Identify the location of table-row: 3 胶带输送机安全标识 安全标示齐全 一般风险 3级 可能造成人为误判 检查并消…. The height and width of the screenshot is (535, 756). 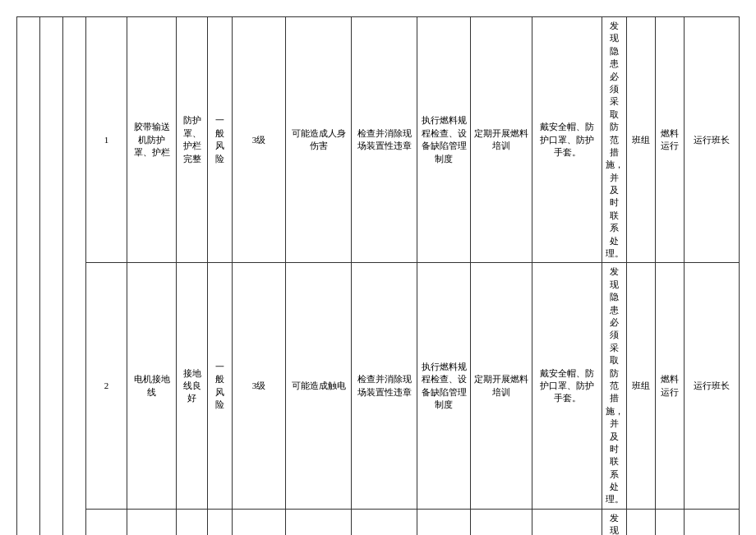
(378, 522).